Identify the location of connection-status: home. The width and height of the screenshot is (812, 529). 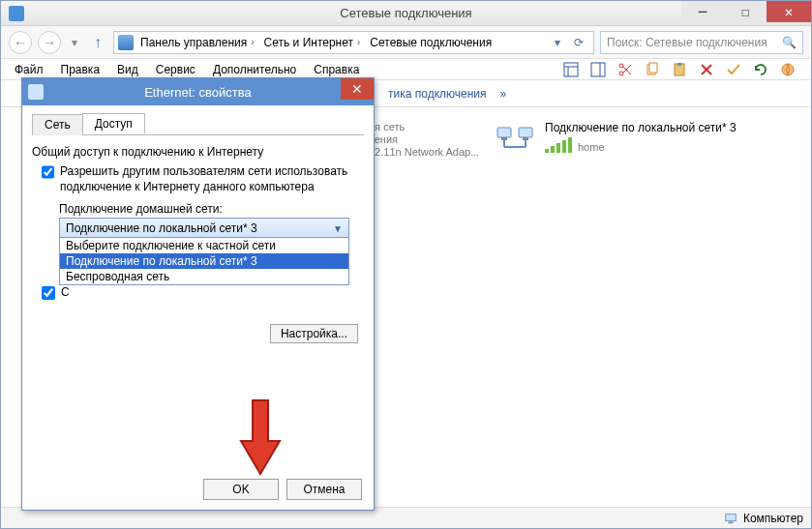
(591, 147).